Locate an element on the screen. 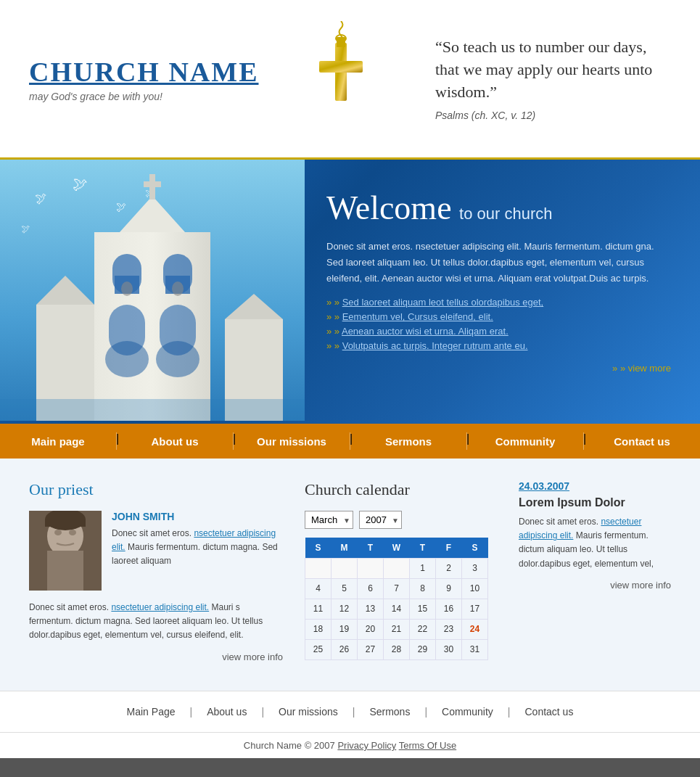  nav-main-page: Main page is located at coordinates (58, 441).